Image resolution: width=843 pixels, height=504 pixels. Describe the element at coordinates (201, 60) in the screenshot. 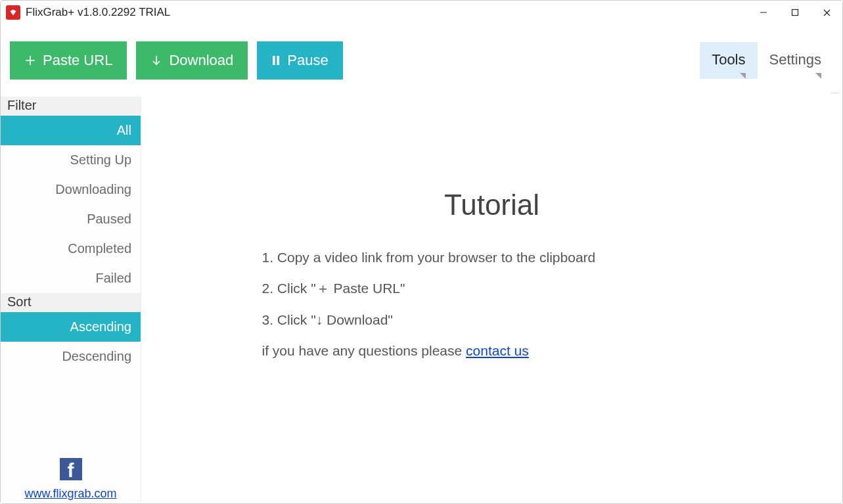

I see `download-label: Download` at that location.